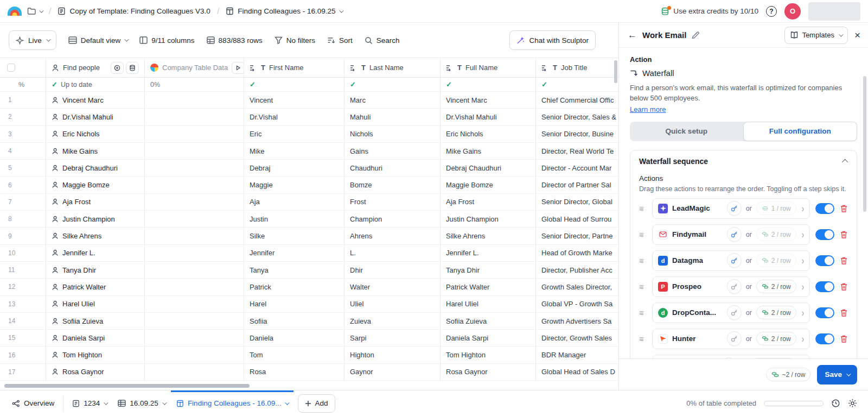  What do you see at coordinates (393, 253) in the screenshot?
I see `cell-last-name: L.` at bounding box center [393, 253].